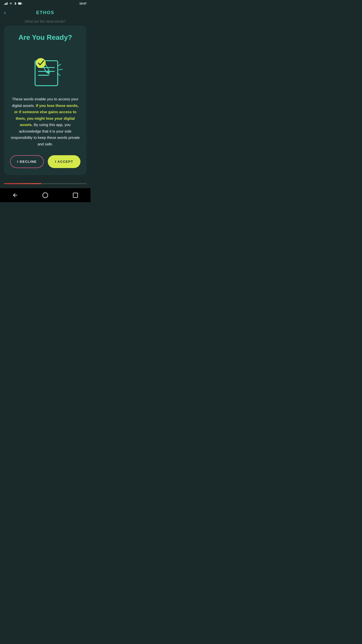 The image size is (362, 644). I want to click on nav-back-button, so click(15, 195).